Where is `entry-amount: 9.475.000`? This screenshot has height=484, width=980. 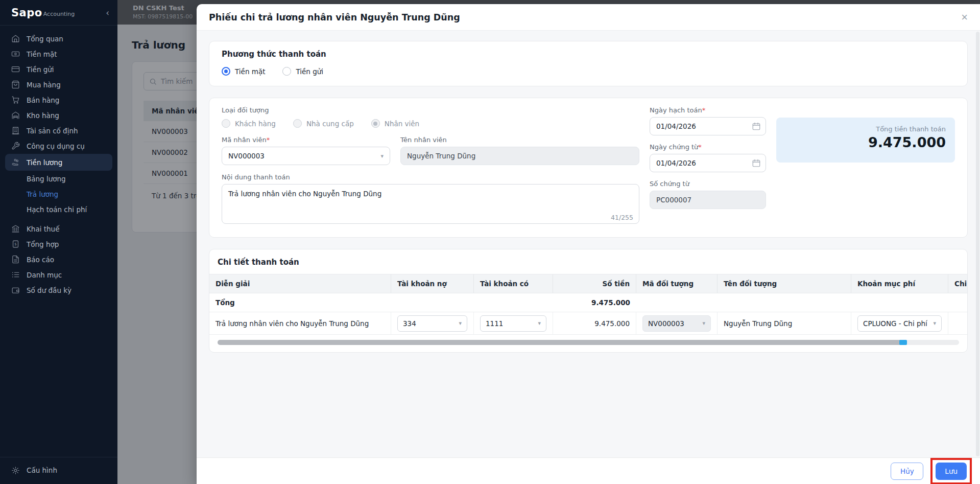
entry-amount: 9.475.000 is located at coordinates (594, 323).